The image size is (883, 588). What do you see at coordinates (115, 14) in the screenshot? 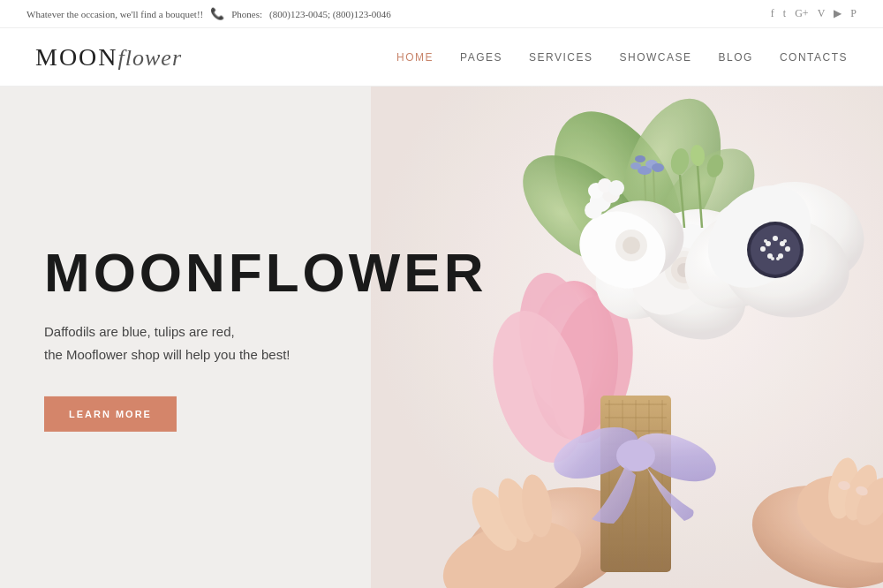
I see `tagline-text: Whatever the occasion, we'll find a bouq…` at bounding box center [115, 14].